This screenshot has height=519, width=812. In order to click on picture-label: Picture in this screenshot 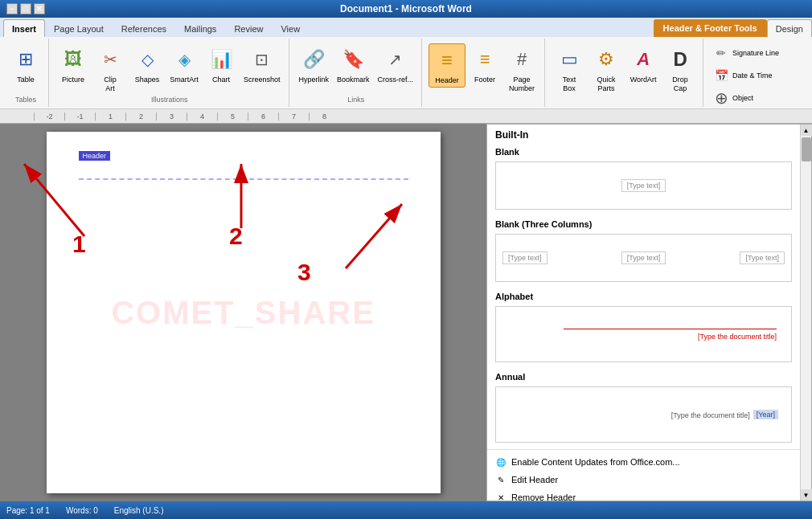, I will do `click(73, 80)`.